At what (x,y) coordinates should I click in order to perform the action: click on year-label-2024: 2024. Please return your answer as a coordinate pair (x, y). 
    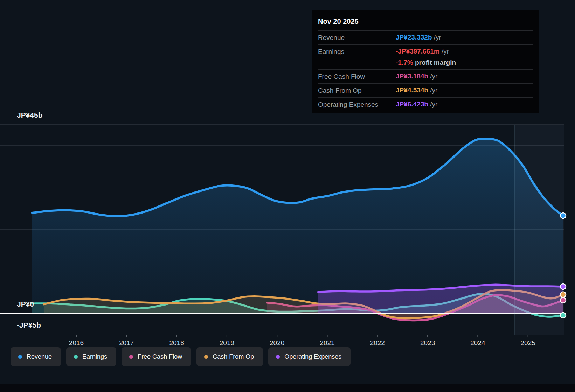
    Looking at the image, I should click on (478, 343).